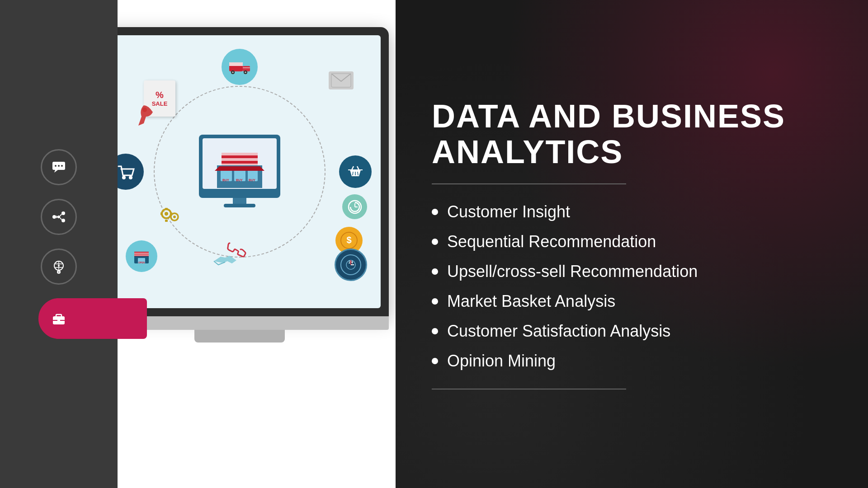  Describe the element at coordinates (59, 267) in the screenshot. I see `sidebar-item-wrapper-insights` at that location.